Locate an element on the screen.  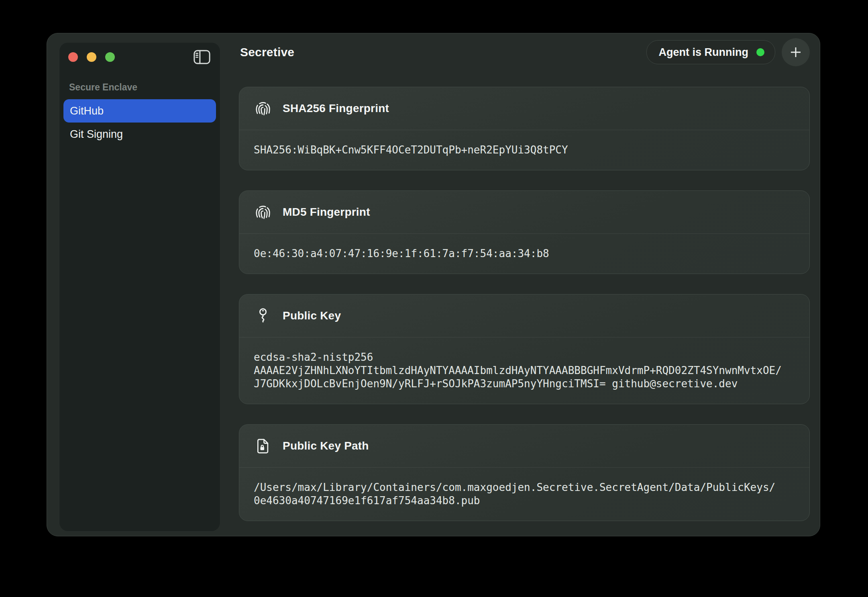
plus-icon is located at coordinates (796, 52).